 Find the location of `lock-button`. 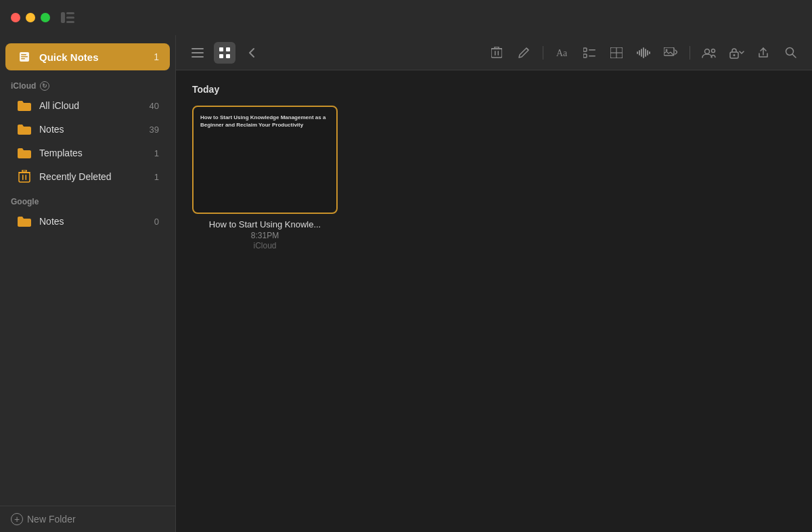

lock-button is located at coordinates (736, 53).